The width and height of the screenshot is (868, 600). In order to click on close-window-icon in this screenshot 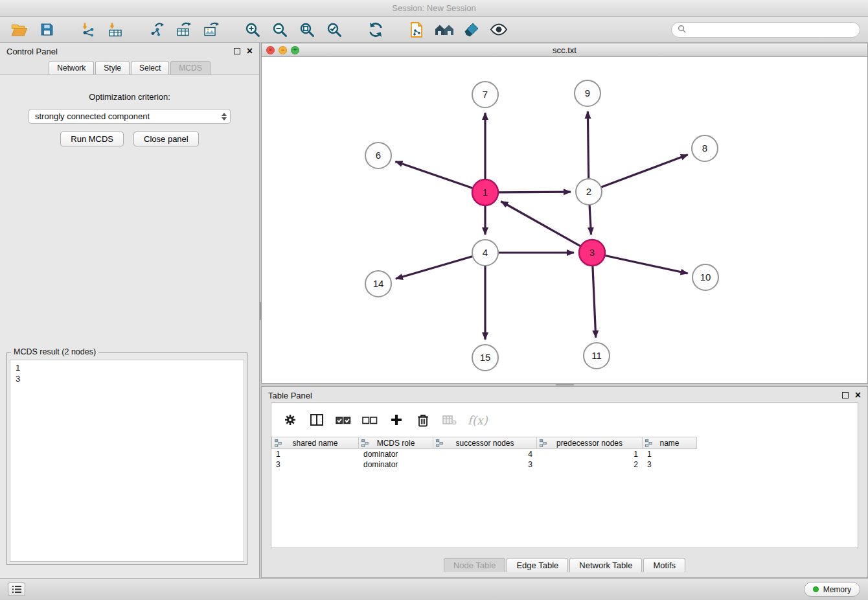, I will do `click(271, 51)`.